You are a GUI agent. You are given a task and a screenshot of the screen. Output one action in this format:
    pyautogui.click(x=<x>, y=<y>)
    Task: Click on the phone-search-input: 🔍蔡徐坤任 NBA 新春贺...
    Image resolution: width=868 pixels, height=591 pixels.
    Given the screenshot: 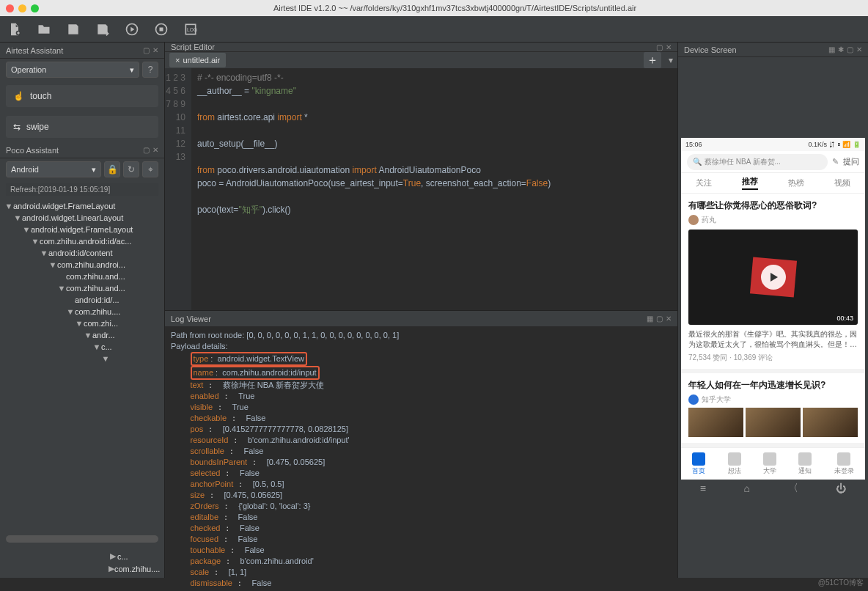 What is the action you would take?
    pyautogui.click(x=757, y=162)
    